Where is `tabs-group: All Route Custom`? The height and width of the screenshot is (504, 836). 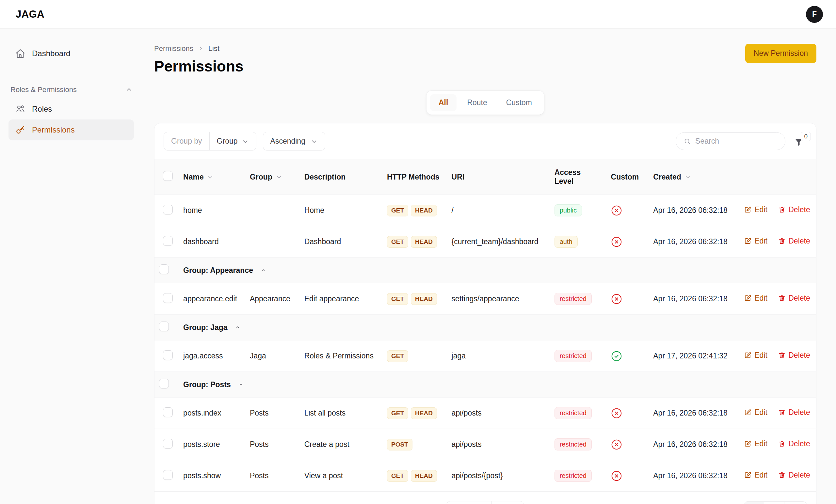 tabs-group: All Route Custom is located at coordinates (485, 103).